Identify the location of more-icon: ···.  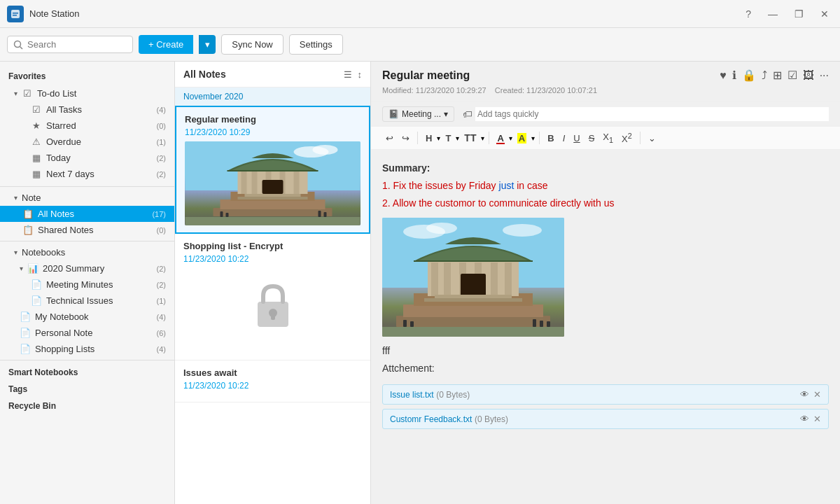
(825, 76).